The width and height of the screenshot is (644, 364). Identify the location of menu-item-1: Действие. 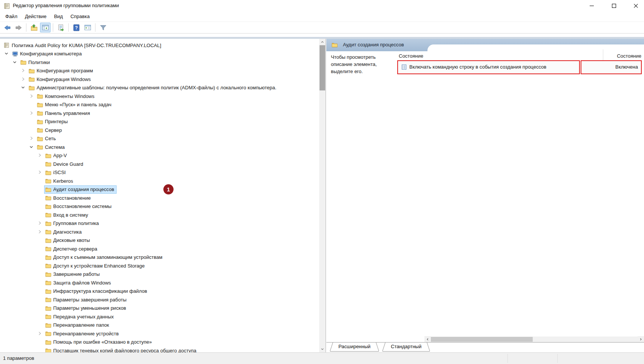
(35, 17).